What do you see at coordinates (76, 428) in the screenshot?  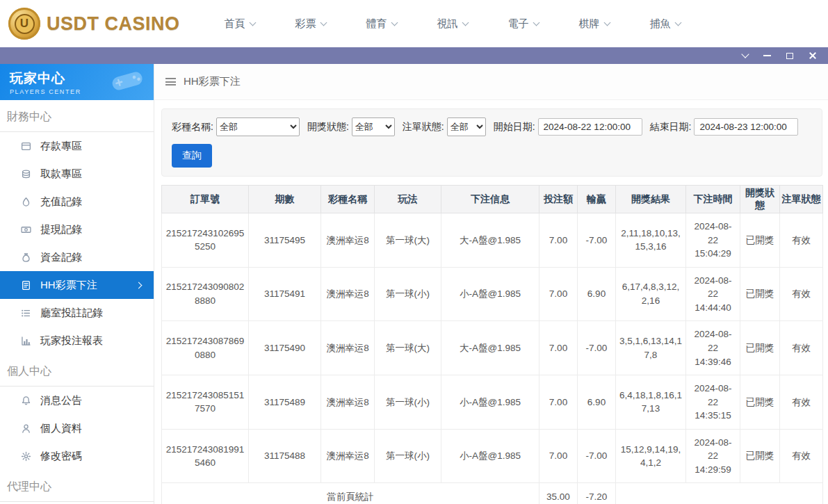 I see `sidebar-item-profile: 個人資料` at bounding box center [76, 428].